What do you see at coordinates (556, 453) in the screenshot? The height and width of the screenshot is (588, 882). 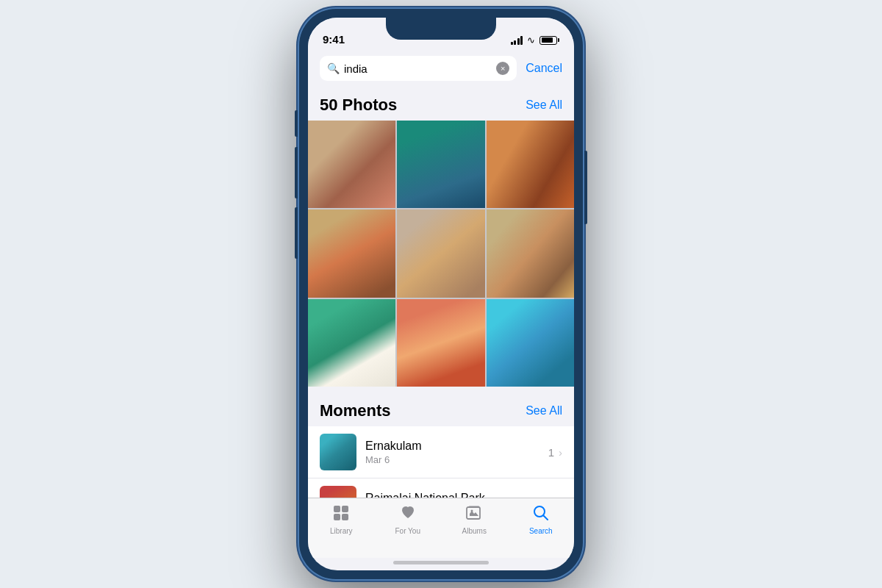 I see `moment-count-1: 1 ›` at bounding box center [556, 453].